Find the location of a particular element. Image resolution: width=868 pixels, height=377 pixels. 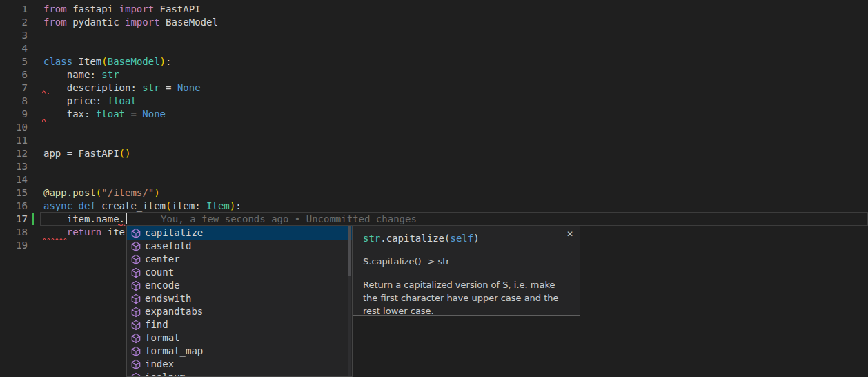

suggestion-item-casefold: casefold is located at coordinates (239, 246).